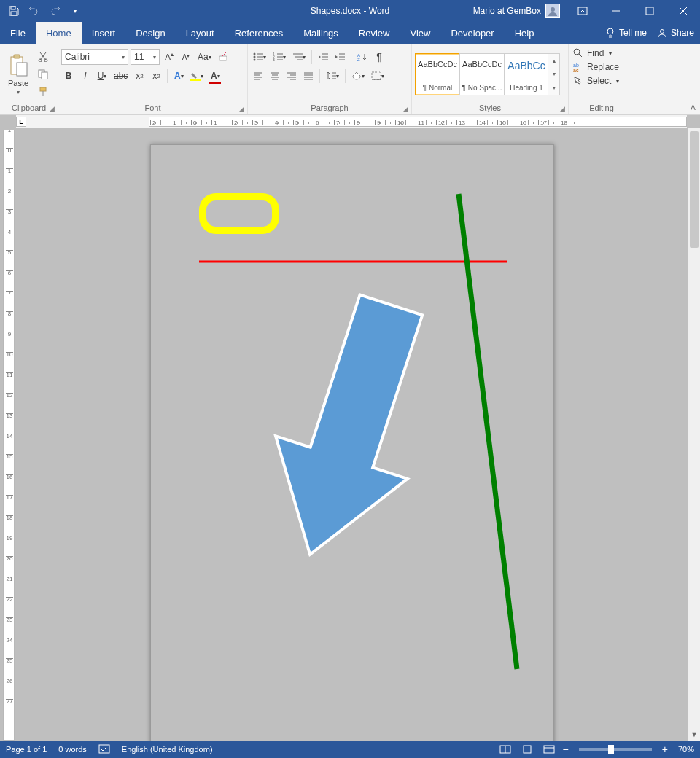 The width and height of the screenshot is (700, 758). Describe the element at coordinates (139, 76) in the screenshot. I see `subscript-button: x2` at that location.